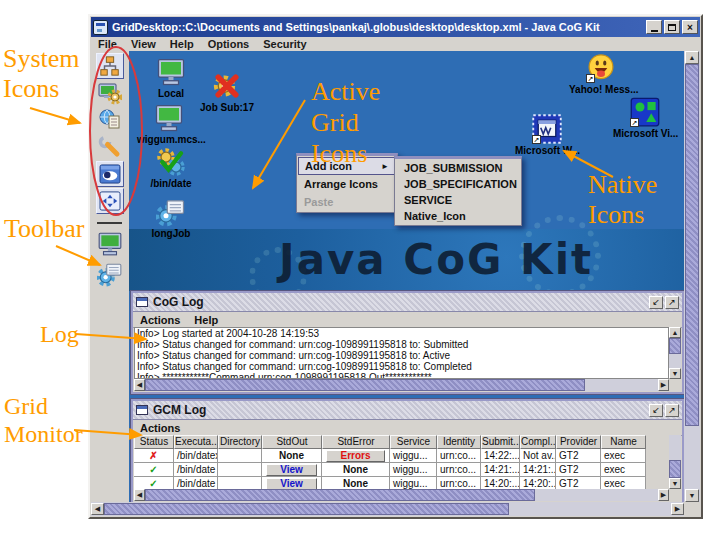 The height and width of the screenshot is (540, 720). I want to click on close-button: ×, so click(690, 27).